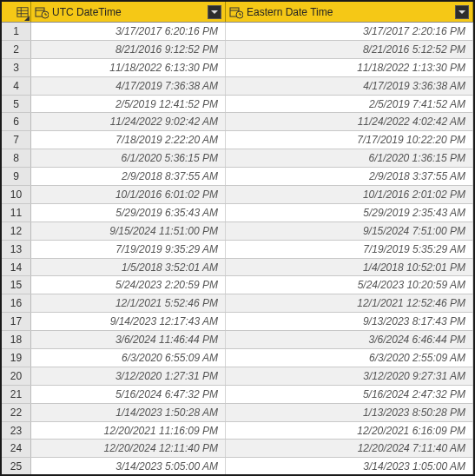 Image resolution: width=475 pixels, height=476 pixels. What do you see at coordinates (129, 195) in the screenshot?
I see `cell-utc: 10/1/2016 6:01:02 PM` at bounding box center [129, 195].